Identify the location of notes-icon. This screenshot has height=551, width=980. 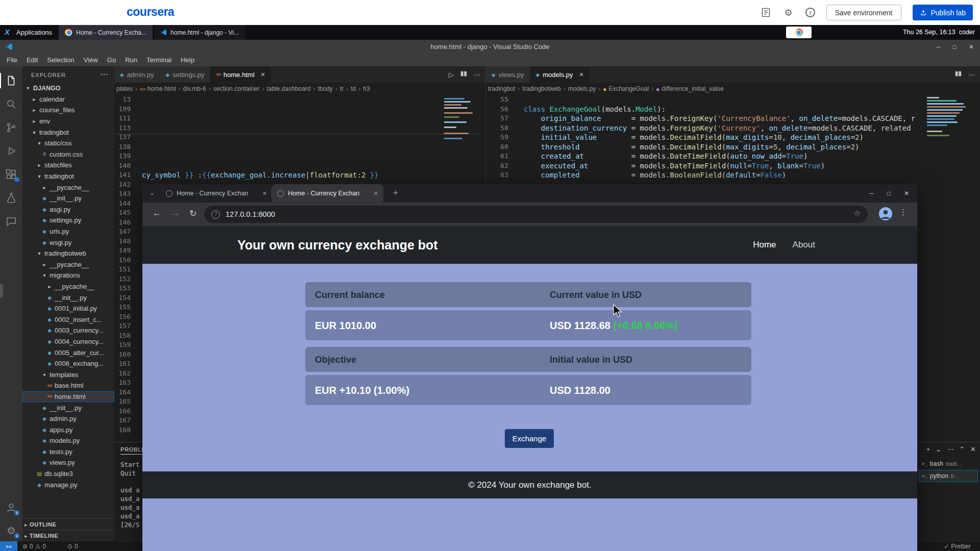
(766, 13).